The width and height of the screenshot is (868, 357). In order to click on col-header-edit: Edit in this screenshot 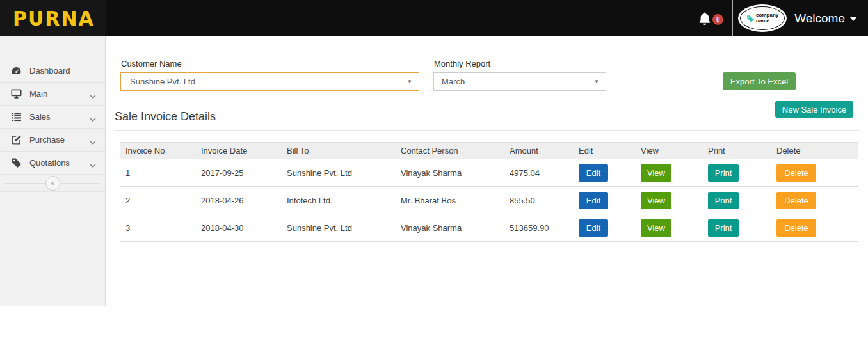, I will do `click(604, 151)`.